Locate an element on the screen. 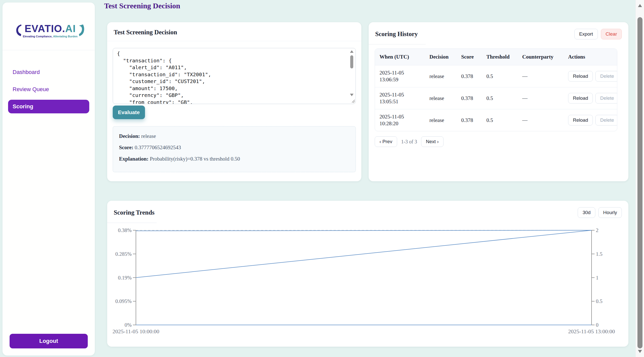 The image size is (644, 357). brand-name: EVATIO.AI is located at coordinates (50, 29).